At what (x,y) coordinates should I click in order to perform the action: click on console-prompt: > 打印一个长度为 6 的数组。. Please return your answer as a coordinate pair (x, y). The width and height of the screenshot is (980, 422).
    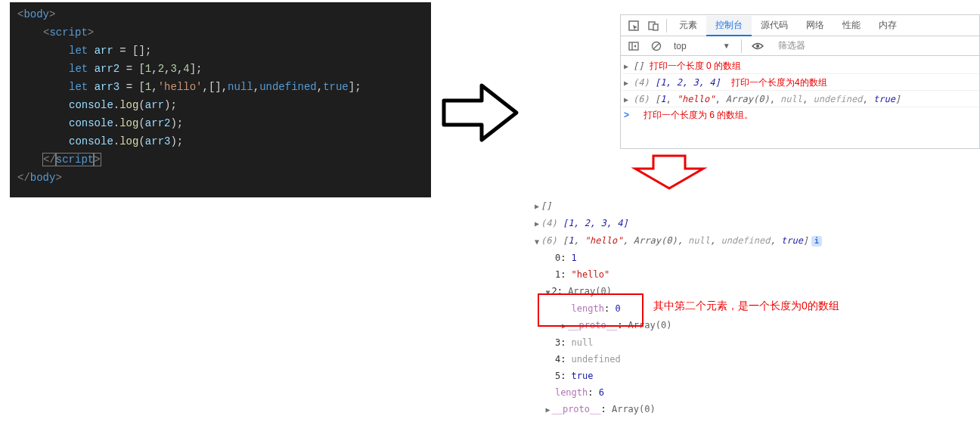
    Looking at the image, I should click on (801, 115).